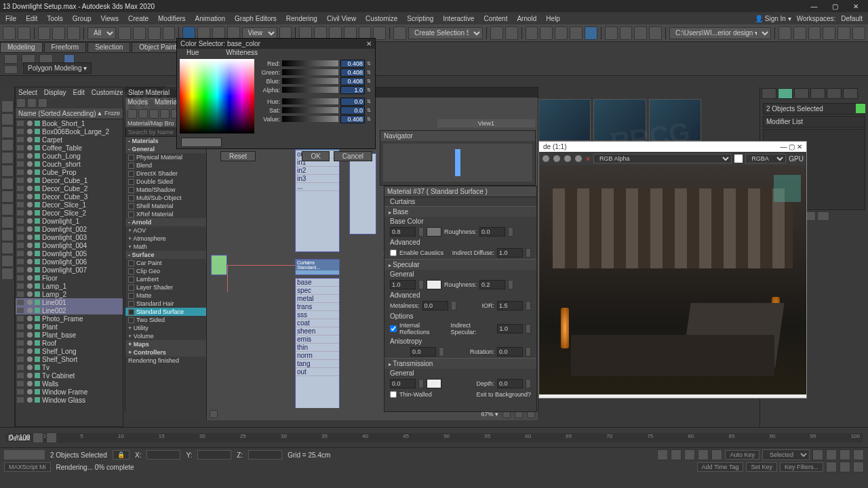 The width and height of the screenshot is (868, 488). Describe the element at coordinates (496, 33) in the screenshot. I see `mirror-icon` at that location.